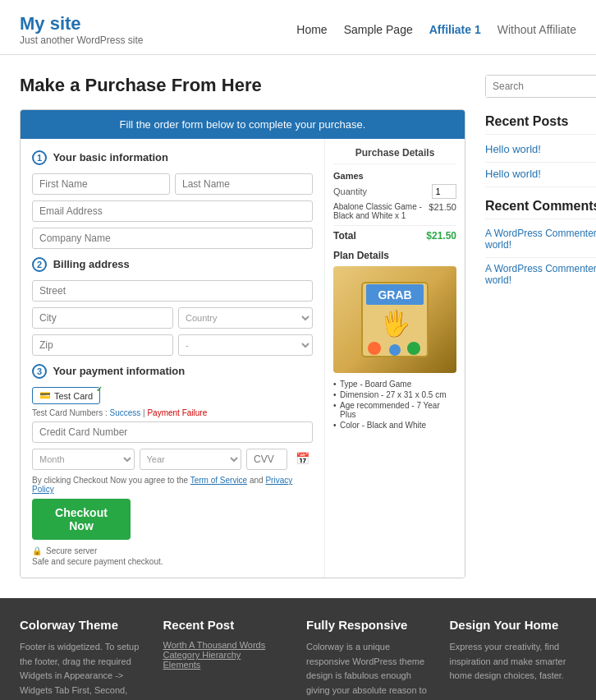 The width and height of the screenshot is (596, 700). I want to click on nav-without-affiliate: Without Affiliate, so click(537, 30).